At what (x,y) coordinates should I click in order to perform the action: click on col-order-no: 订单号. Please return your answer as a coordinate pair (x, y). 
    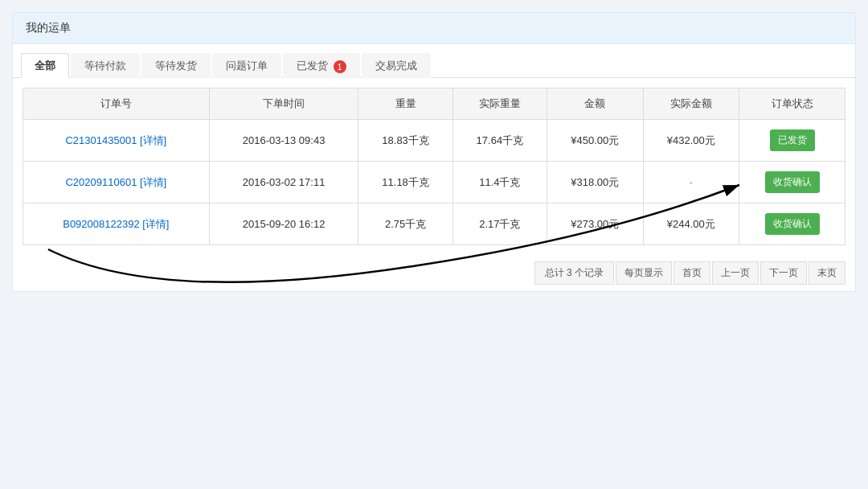
    Looking at the image, I should click on (117, 105).